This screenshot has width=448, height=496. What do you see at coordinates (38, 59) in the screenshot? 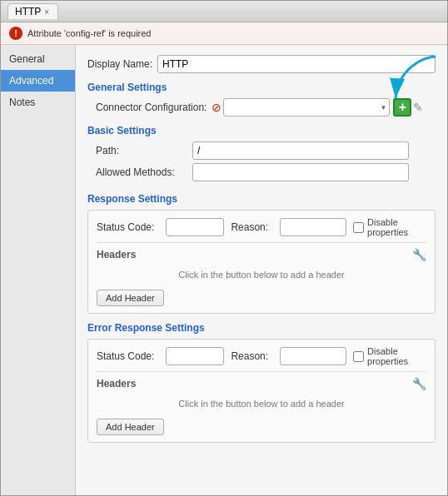
I see `sidebar-item-general: General` at bounding box center [38, 59].